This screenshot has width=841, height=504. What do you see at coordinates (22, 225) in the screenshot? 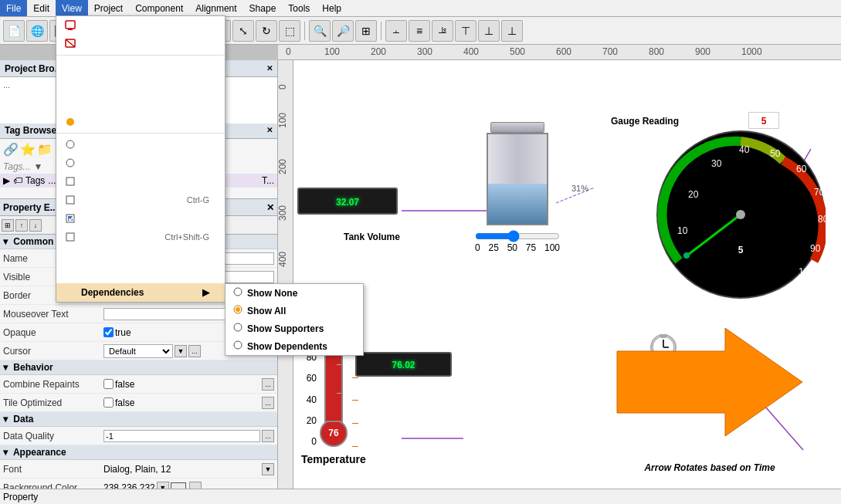
I see `prop-btn-2: ↑` at bounding box center [22, 225].